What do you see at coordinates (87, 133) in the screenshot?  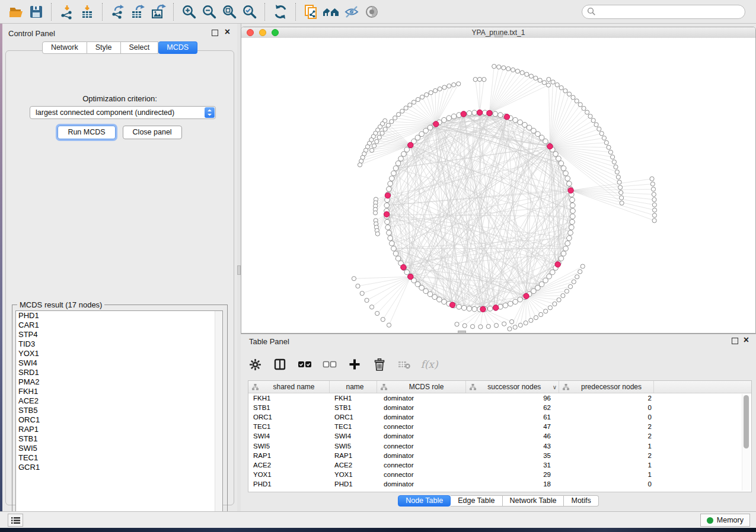 I see `run-mcds-button: Run MCDS` at bounding box center [87, 133].